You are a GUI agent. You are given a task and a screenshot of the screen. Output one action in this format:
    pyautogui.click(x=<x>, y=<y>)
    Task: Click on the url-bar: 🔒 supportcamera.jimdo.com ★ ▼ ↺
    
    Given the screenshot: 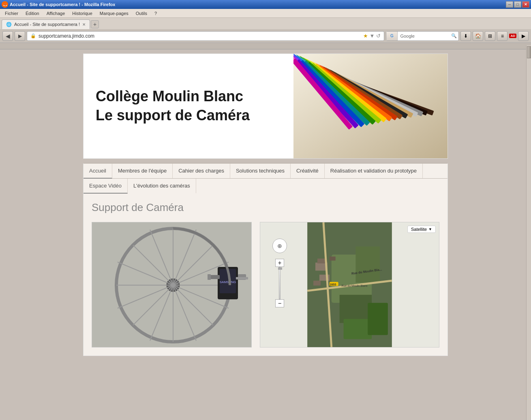 What is the action you would take?
    pyautogui.click(x=206, y=36)
    